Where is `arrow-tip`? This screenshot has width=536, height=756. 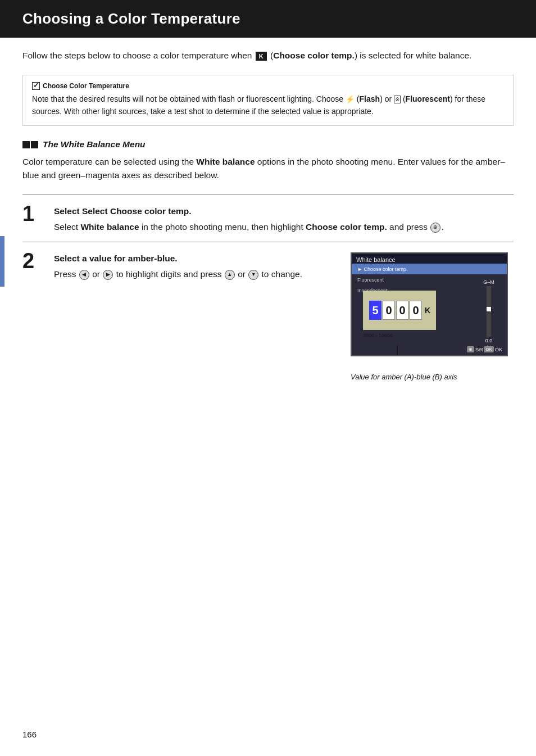 arrow-tip is located at coordinates (397, 356).